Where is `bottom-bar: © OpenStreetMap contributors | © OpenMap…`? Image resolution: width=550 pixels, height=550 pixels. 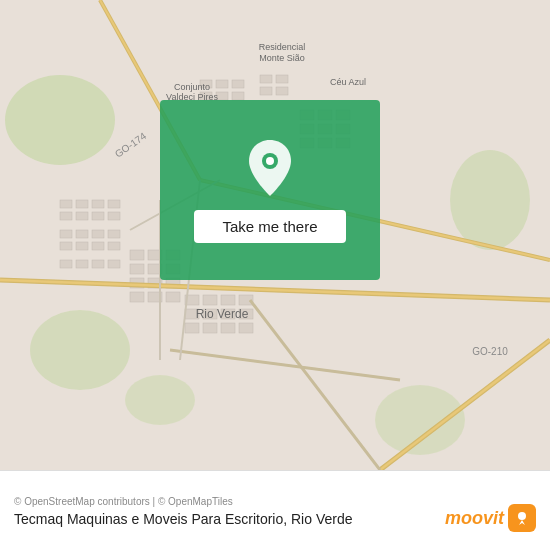
bottom-bar: © OpenStreetMap contributors | © OpenMap… is located at coordinates (275, 510).